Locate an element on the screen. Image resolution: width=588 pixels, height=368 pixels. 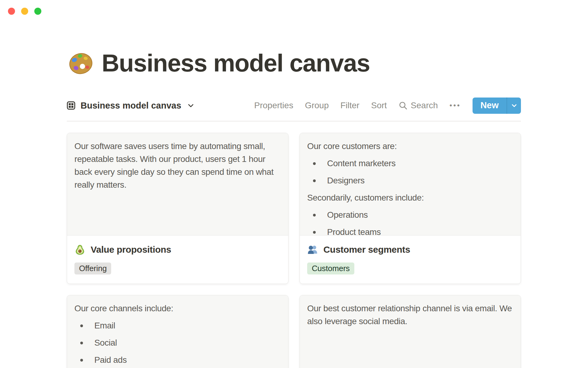
card-channels: Our core channels include:EmailSocialPai… is located at coordinates (178, 332).